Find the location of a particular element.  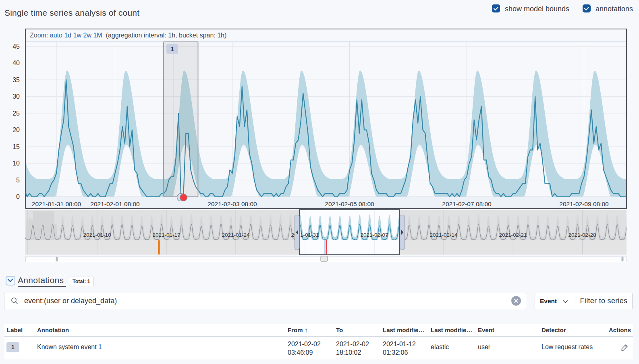

svg-text: 2021-02-07 is located at coordinates (374, 235).